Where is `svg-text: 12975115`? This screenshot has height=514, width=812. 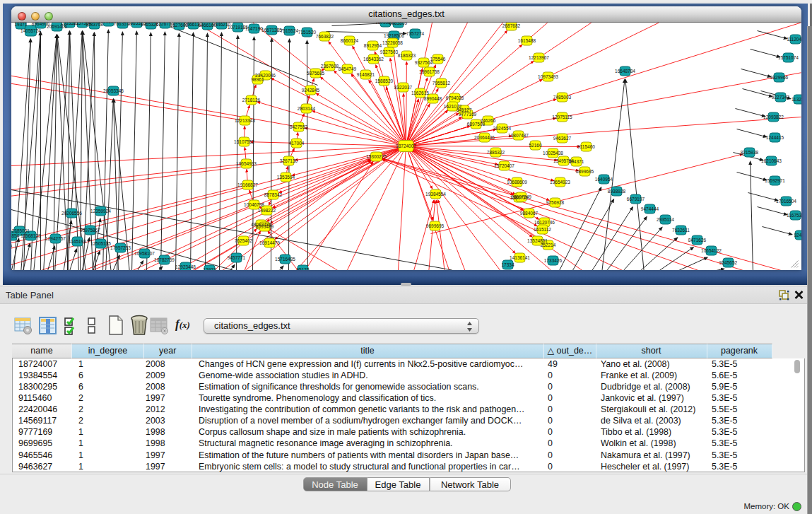
svg-text: 12975115 is located at coordinates (563, 117).